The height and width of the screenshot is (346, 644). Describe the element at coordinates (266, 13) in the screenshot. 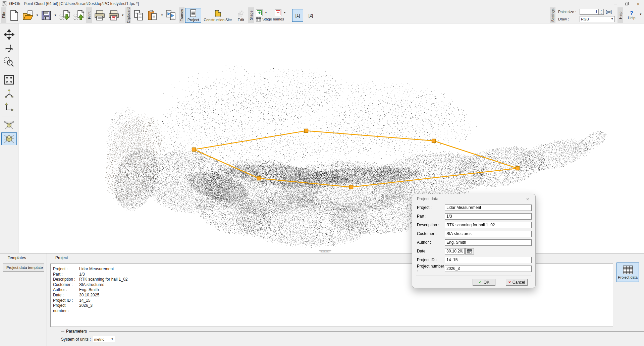

I see `add-stage-dropdown: ▼` at that location.